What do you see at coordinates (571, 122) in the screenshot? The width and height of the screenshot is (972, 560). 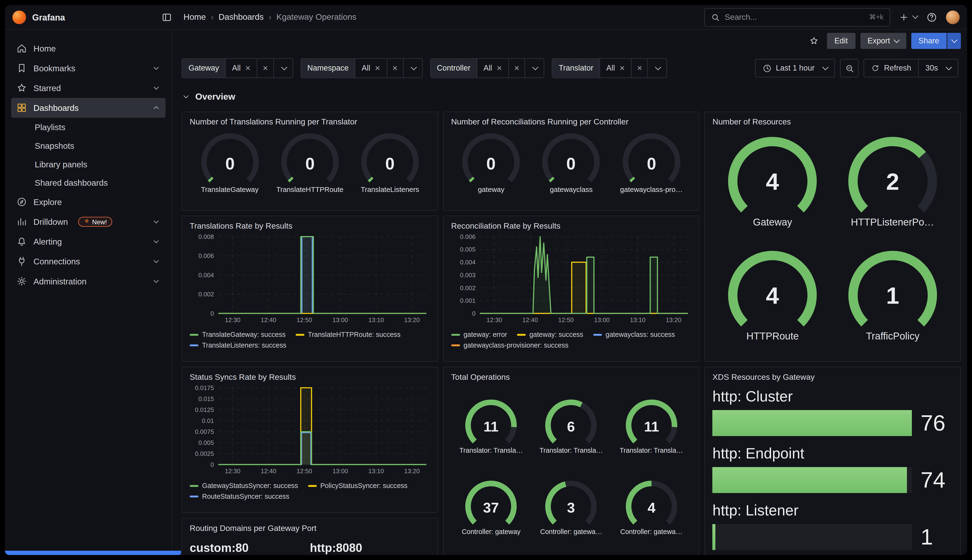 I see `panel-title: Number of Reconciliations Running per Co…` at bounding box center [571, 122].